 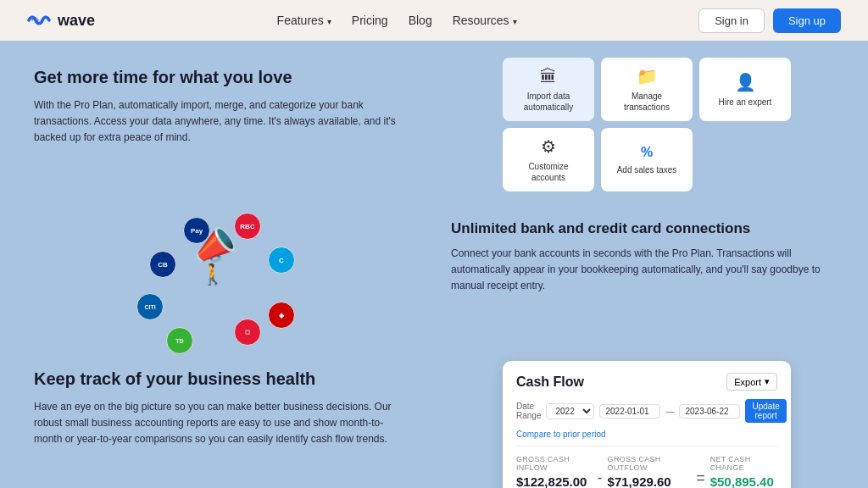 I want to click on compare-link: Compare to prior period, so click(x=647, y=434).